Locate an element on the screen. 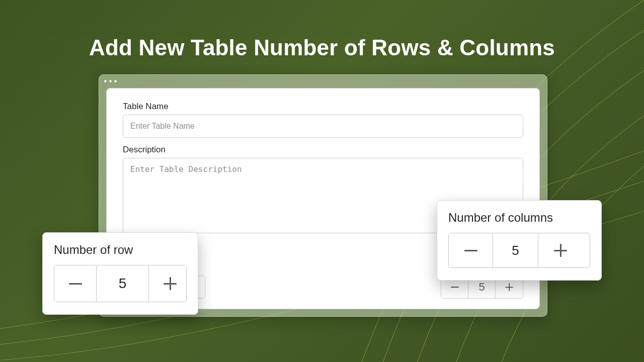 The height and width of the screenshot is (362, 644). description-label: Description is located at coordinates (323, 150).